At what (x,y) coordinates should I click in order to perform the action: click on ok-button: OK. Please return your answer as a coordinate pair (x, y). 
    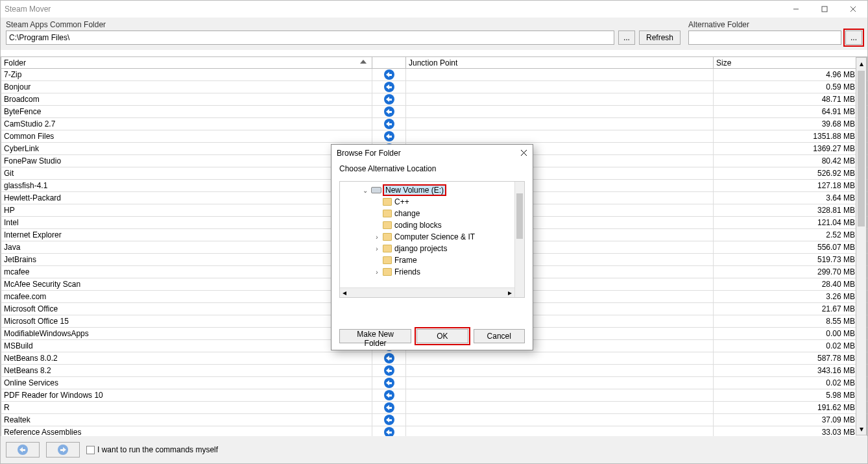
    Looking at the image, I should click on (442, 336).